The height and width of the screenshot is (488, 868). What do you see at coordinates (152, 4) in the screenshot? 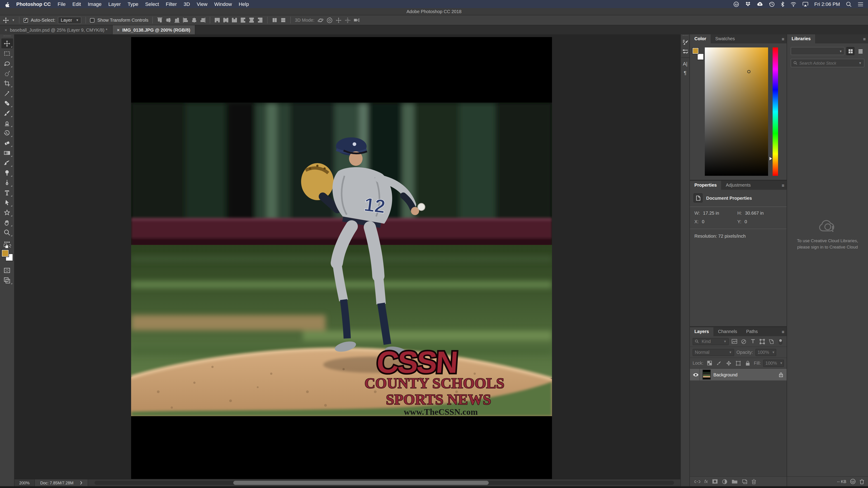
I see `menu-select: Select` at bounding box center [152, 4].